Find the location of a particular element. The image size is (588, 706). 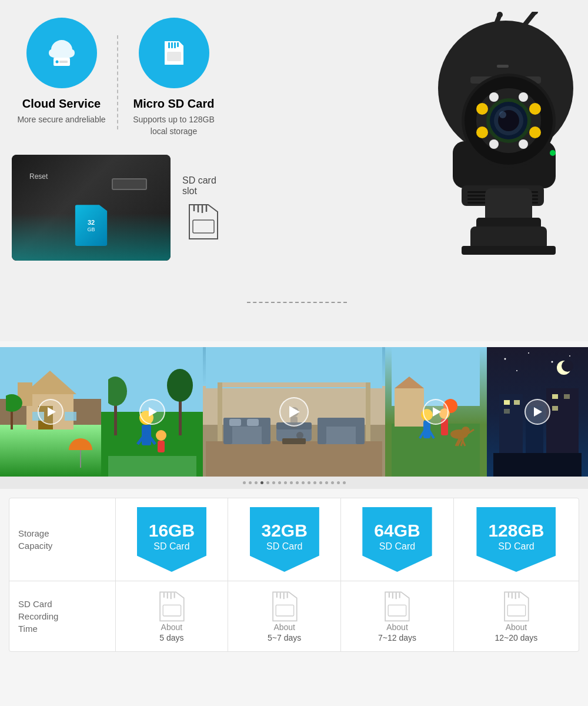

badge-gb-128: 128GB is located at coordinates (516, 531).